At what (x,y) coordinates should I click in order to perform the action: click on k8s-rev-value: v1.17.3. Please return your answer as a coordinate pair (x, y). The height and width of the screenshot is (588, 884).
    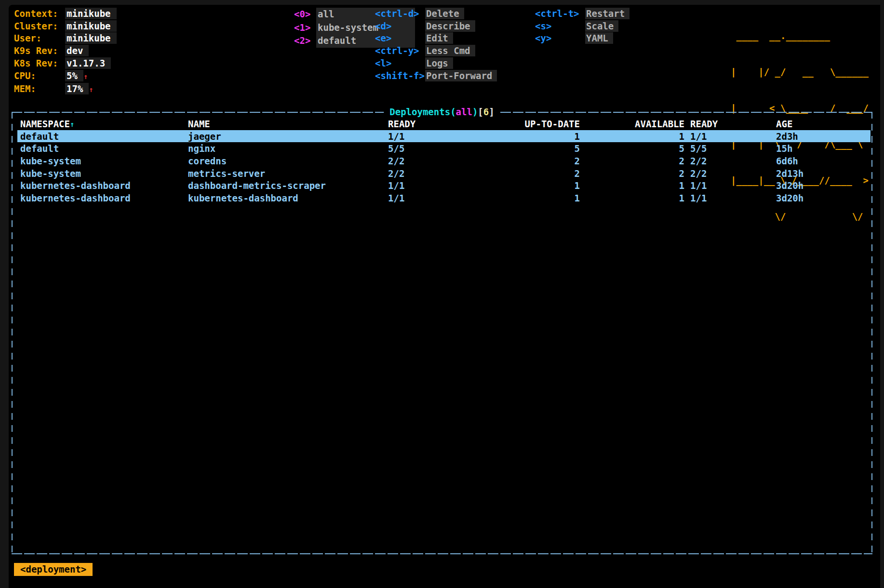
    Looking at the image, I should click on (88, 63).